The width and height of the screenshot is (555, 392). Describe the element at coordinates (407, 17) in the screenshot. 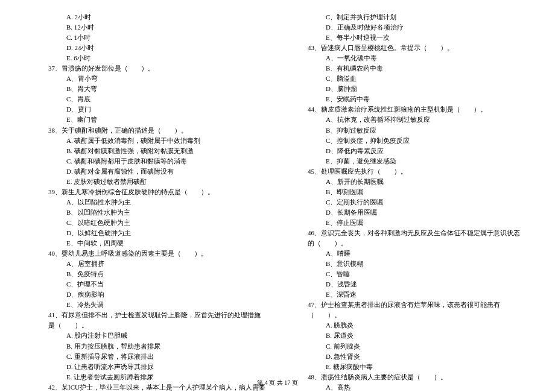

I see `q42-opt-c: C、制定并执行护理计划` at that location.